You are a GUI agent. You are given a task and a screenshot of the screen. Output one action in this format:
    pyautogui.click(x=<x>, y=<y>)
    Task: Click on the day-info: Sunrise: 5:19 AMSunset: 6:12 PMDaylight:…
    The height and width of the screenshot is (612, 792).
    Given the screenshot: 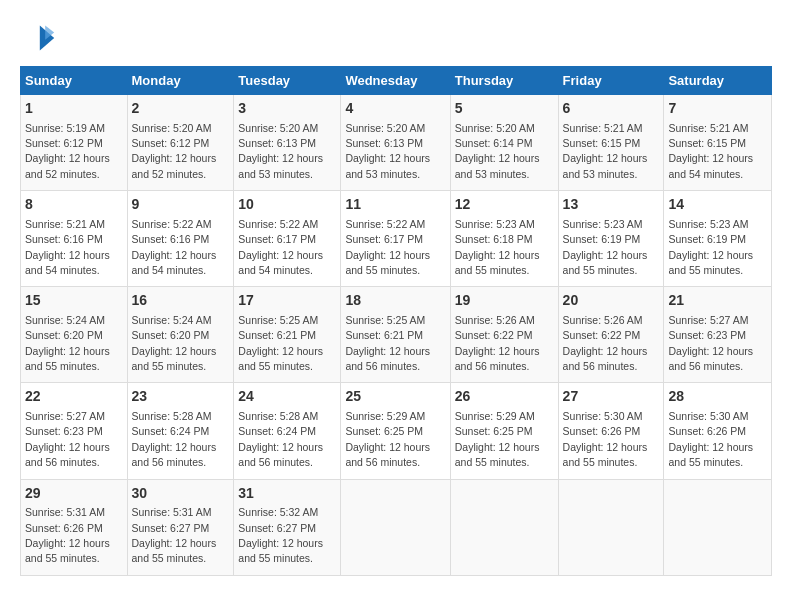 What is the action you would take?
    pyautogui.click(x=68, y=151)
    